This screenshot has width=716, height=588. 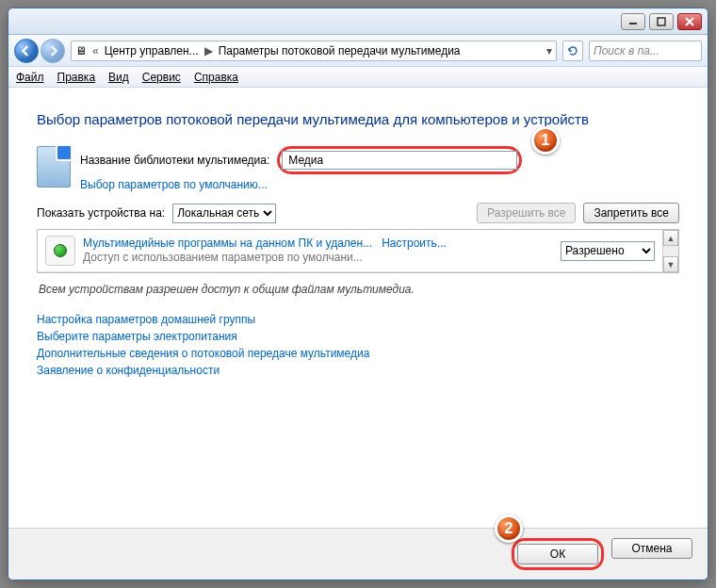 What do you see at coordinates (314, 51) in the screenshot?
I see `breadcrumb: 🖥 « Центр управлен... ▶ Параметры потоко…` at bounding box center [314, 51].